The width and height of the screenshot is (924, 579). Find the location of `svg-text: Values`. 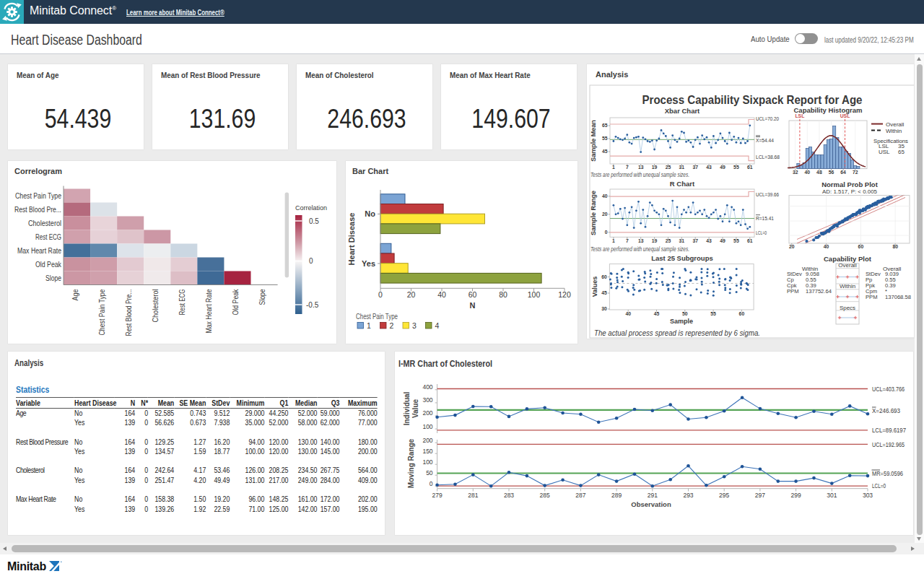

svg-text: Values is located at coordinates (595, 287).